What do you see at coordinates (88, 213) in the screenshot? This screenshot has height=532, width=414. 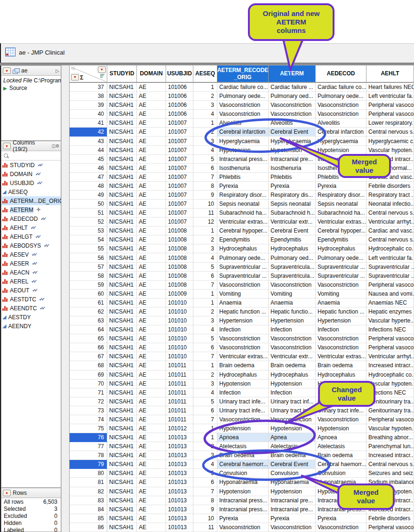 I see `cell-rownum: 51` at bounding box center [88, 213].